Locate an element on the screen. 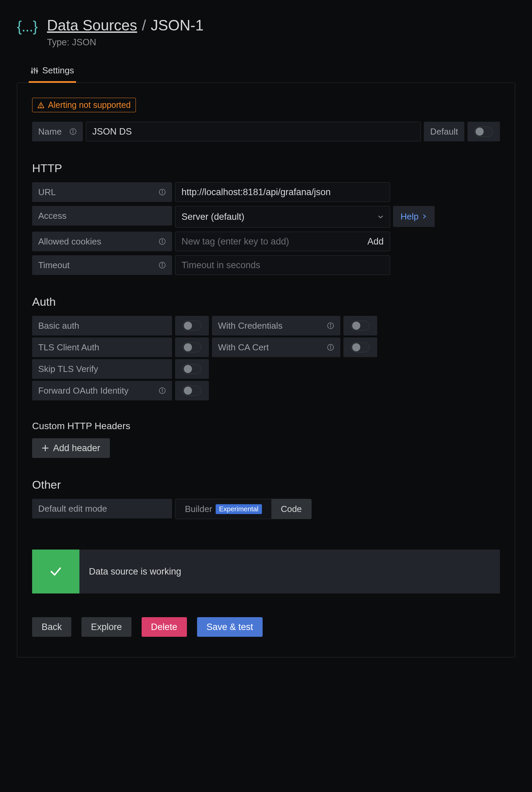 The width and height of the screenshot is (532, 792). chevron-right-icon is located at coordinates (424, 217).